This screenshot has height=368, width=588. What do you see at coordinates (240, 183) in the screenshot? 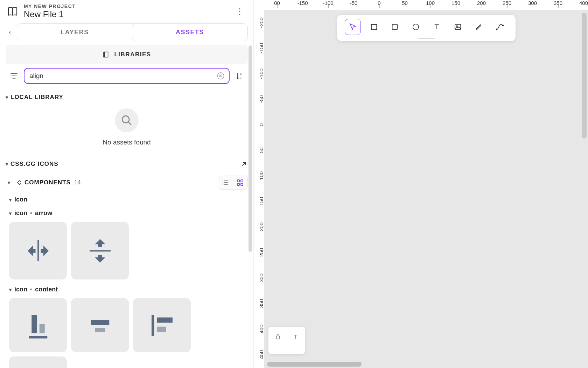
I see `grid-view-button` at bounding box center [240, 183].